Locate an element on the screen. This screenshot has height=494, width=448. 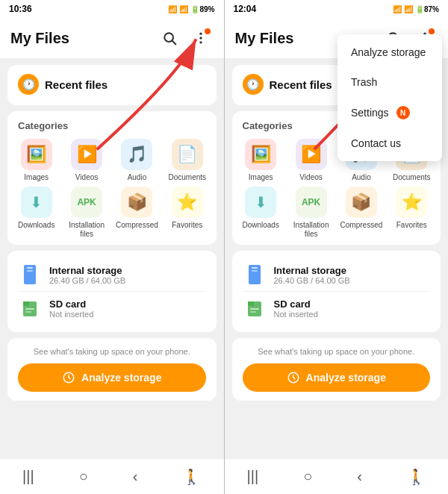
apk-icon-right: APK is located at coordinates (311, 202).